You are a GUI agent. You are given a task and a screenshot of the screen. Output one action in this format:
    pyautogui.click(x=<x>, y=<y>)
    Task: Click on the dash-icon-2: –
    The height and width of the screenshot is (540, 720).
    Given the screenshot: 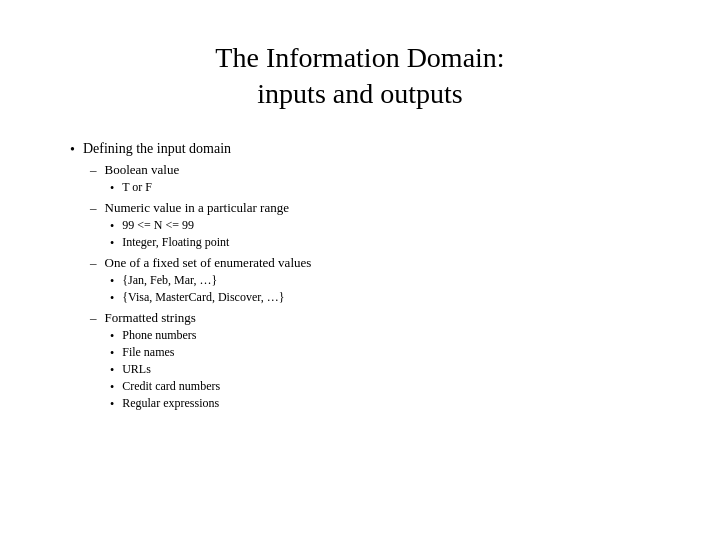 What is the action you would take?
    pyautogui.click(x=94, y=208)
    